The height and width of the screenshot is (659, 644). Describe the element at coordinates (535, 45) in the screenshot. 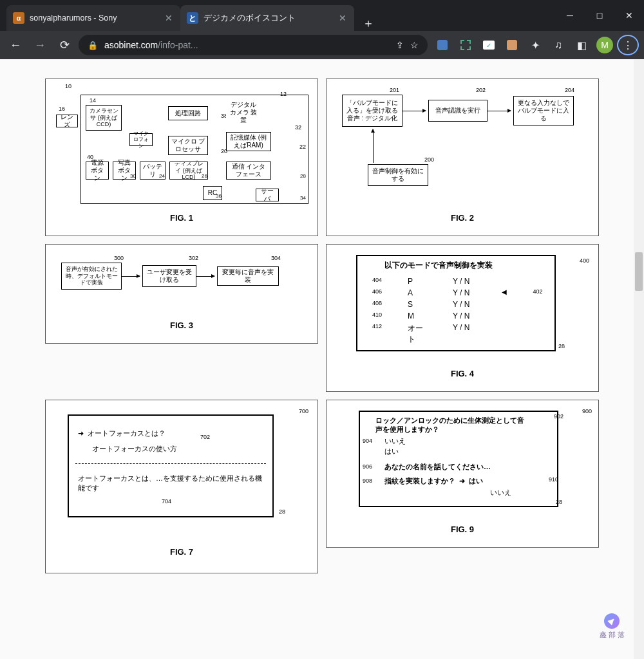

I see `extension-icons: ✓ ✦ ♫ ◧ M ⋮` at that location.